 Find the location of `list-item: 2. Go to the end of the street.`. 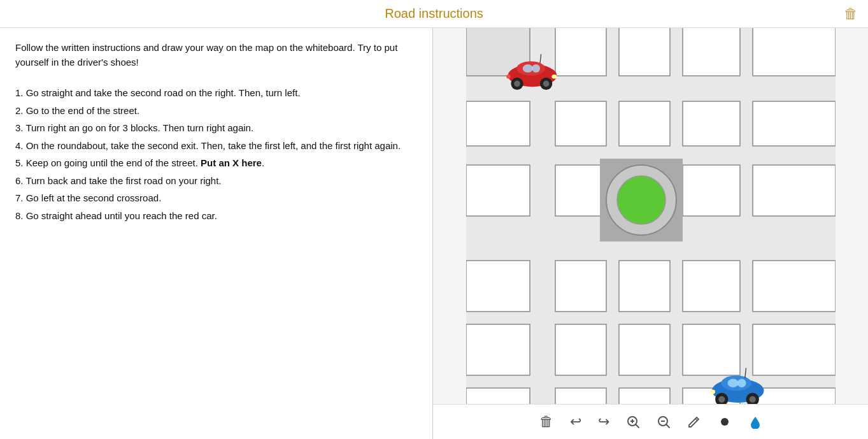

list-item: 2. Go to the end of the street. is located at coordinates (217, 111).